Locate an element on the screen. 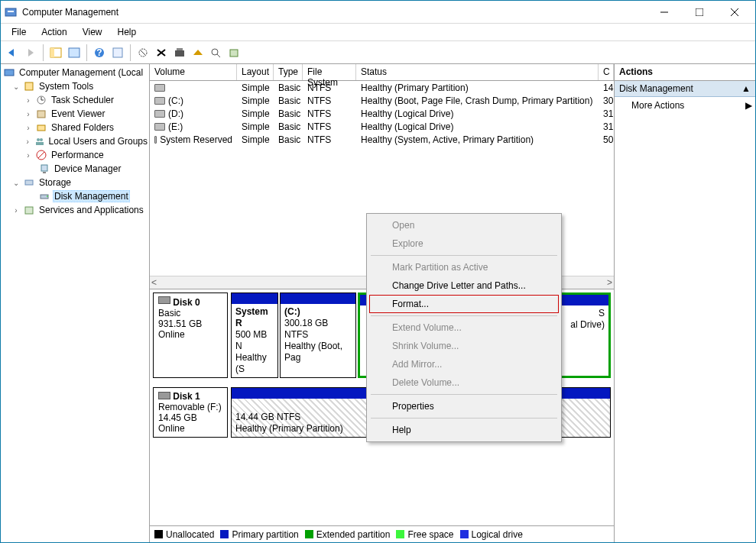 The width and height of the screenshot is (756, 543). legend: Unallocated Primary partition Extended p… is located at coordinates (382, 534).